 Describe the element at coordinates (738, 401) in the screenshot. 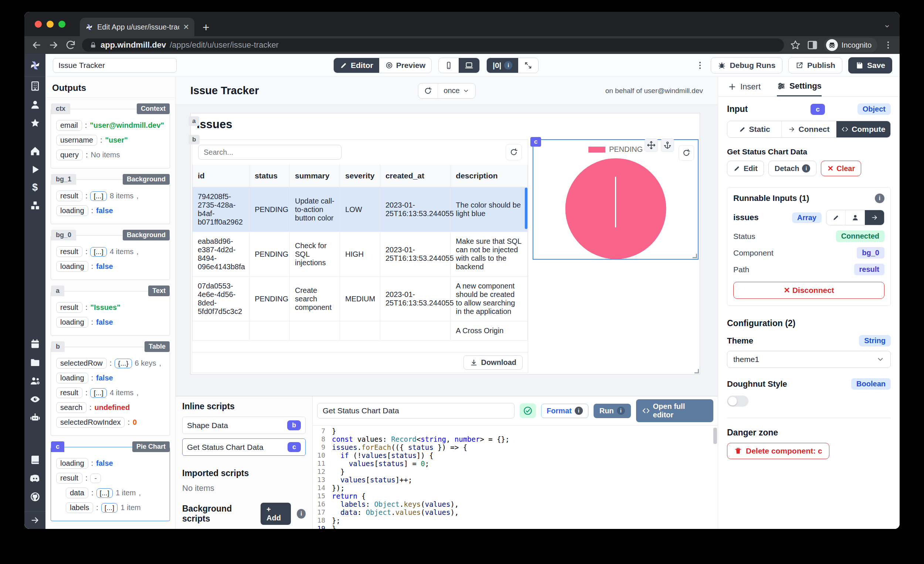

I see `doughnut-style-toggle` at that location.